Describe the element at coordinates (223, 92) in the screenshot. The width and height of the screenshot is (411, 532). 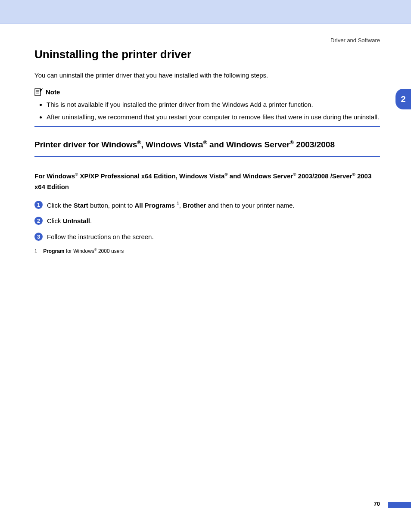
I see `note-rule` at that location.